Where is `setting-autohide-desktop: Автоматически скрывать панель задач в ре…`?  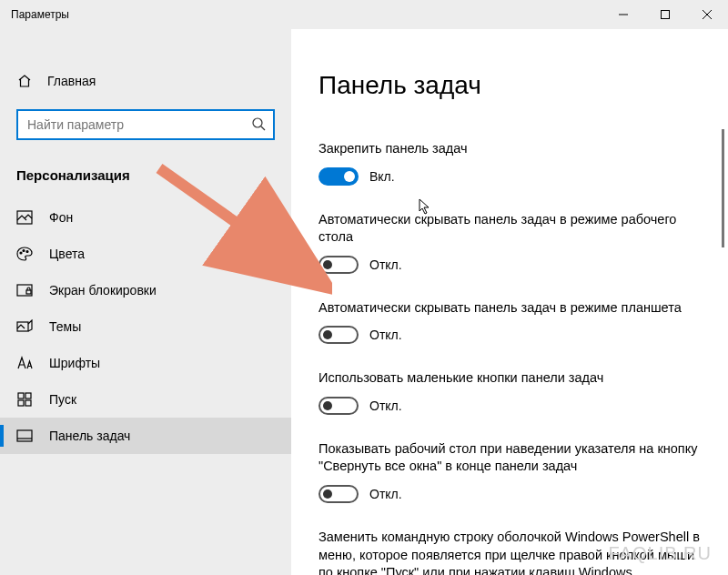 setting-autohide-desktop: Автоматически скрывать панель задач в ре… is located at coordinates (510, 242).